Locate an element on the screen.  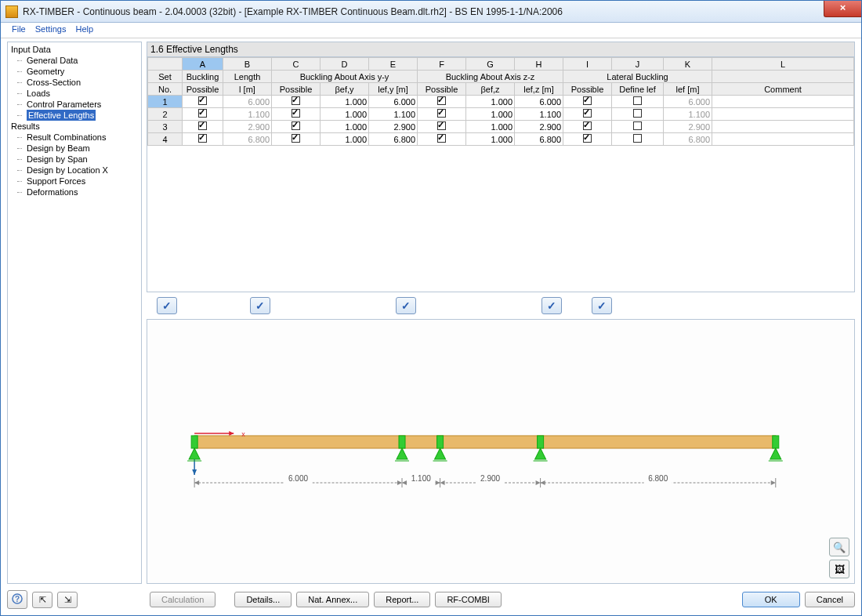
column-letter: B is located at coordinates (248, 64).